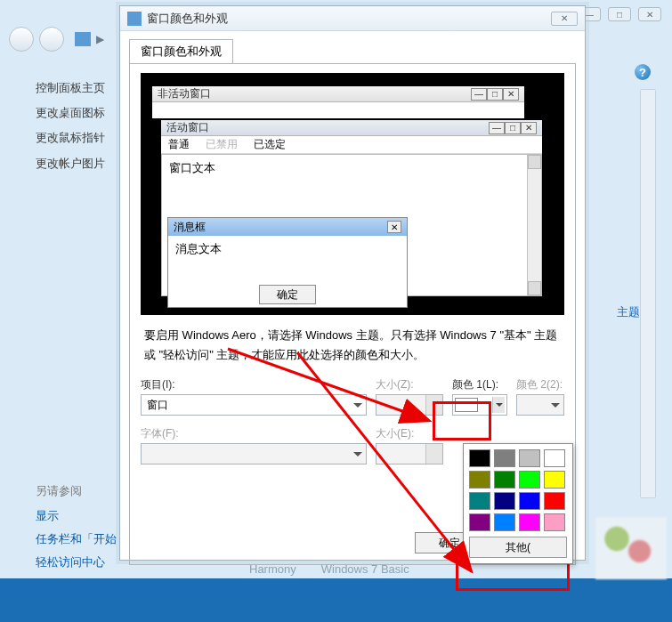 This screenshot has width=672, height=622. What do you see at coordinates (409, 405) in the screenshot?
I see `size-z-spin` at bounding box center [409, 405].